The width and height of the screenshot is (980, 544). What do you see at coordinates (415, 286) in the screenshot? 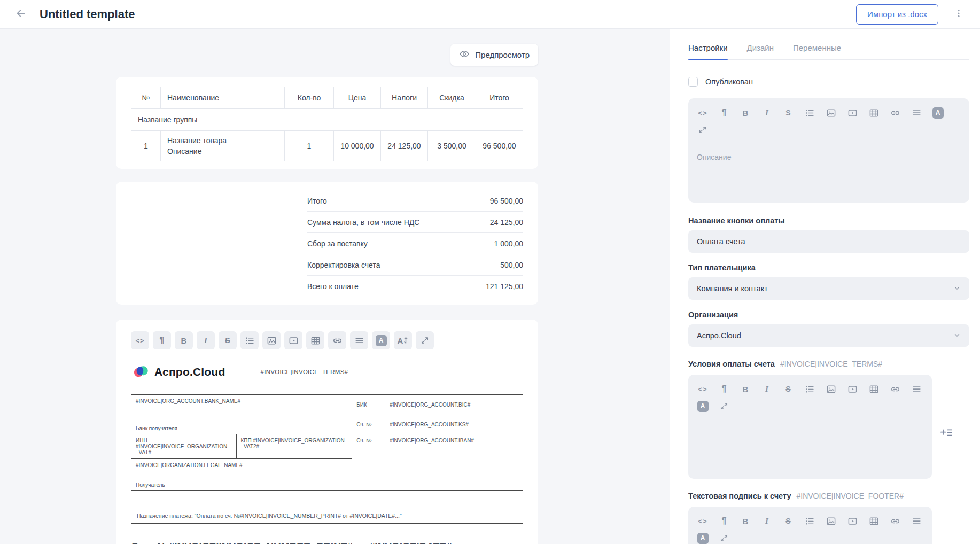
I see `summary-row-total-due: Всего к оплате 121 125,00` at bounding box center [415, 286].